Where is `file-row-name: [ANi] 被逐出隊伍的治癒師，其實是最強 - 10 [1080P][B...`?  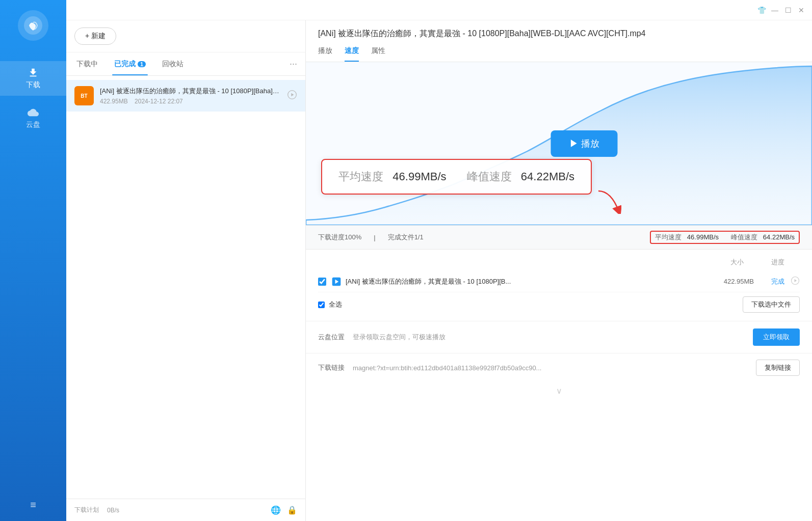 file-row-name: [ANi] 被逐出隊伍的治癒師，其實是最強 - 10 [1080P][B... is located at coordinates (524, 282).